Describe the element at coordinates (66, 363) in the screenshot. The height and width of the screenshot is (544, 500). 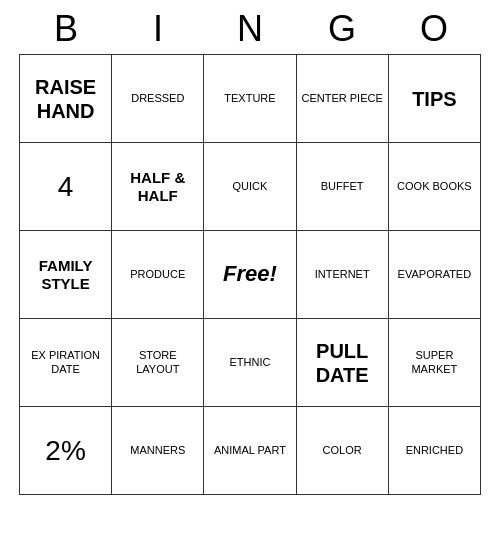
I see `cell-r3-c0: EX PIRATION DATE` at that location.